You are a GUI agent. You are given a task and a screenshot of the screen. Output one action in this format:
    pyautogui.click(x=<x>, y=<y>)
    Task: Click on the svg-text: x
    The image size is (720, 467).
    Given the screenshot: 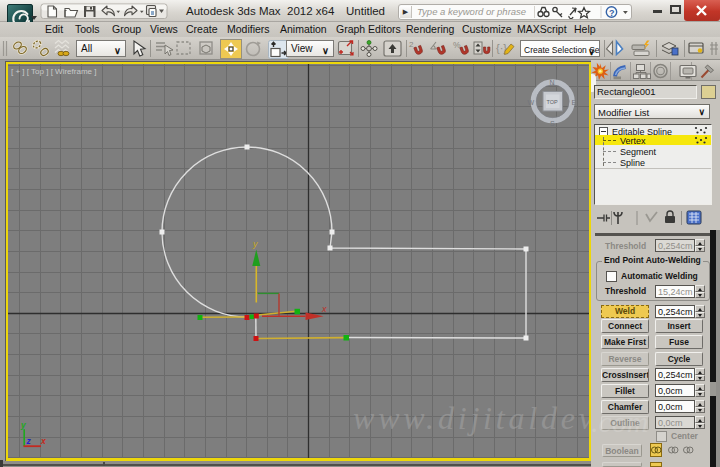 What is the action you would take?
    pyautogui.click(x=324, y=309)
    